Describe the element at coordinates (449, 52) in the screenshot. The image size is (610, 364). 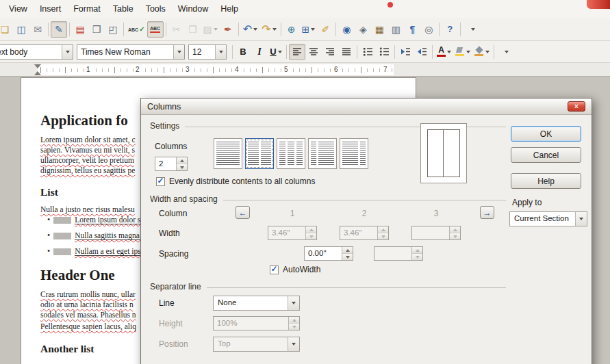
I see `font-color-dropdown-arrow` at that location.